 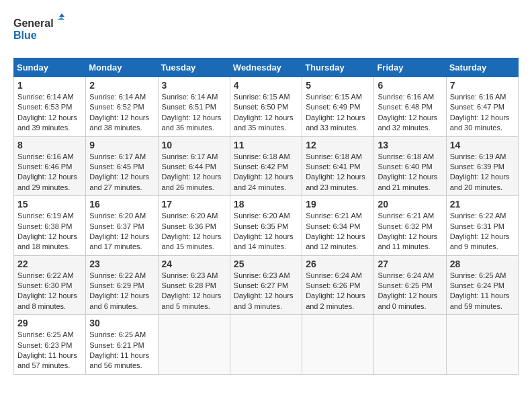 What do you see at coordinates (194, 85) in the screenshot?
I see `day-number: 3` at bounding box center [194, 85].